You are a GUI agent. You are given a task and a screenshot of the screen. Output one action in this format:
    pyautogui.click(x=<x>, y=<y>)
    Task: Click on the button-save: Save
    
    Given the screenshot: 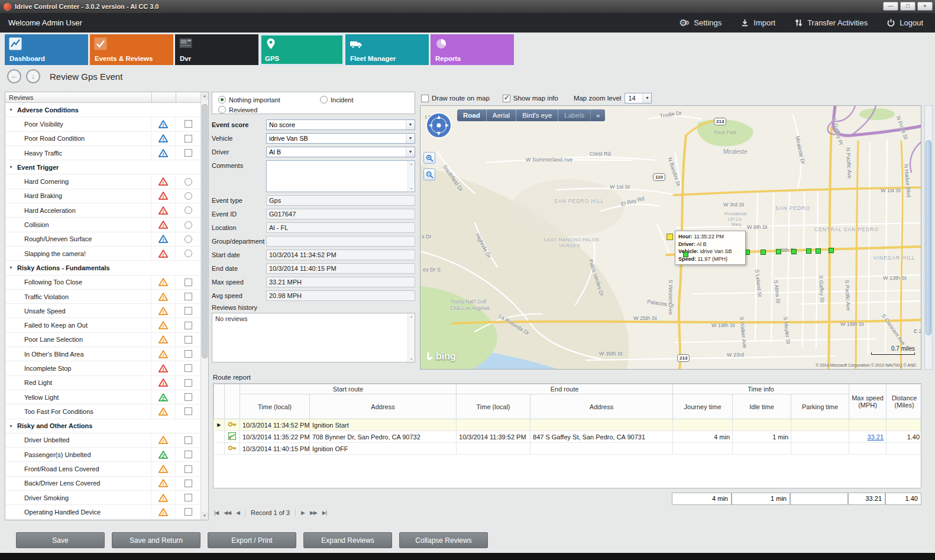 What is the action you would take?
    pyautogui.click(x=60, y=540)
    